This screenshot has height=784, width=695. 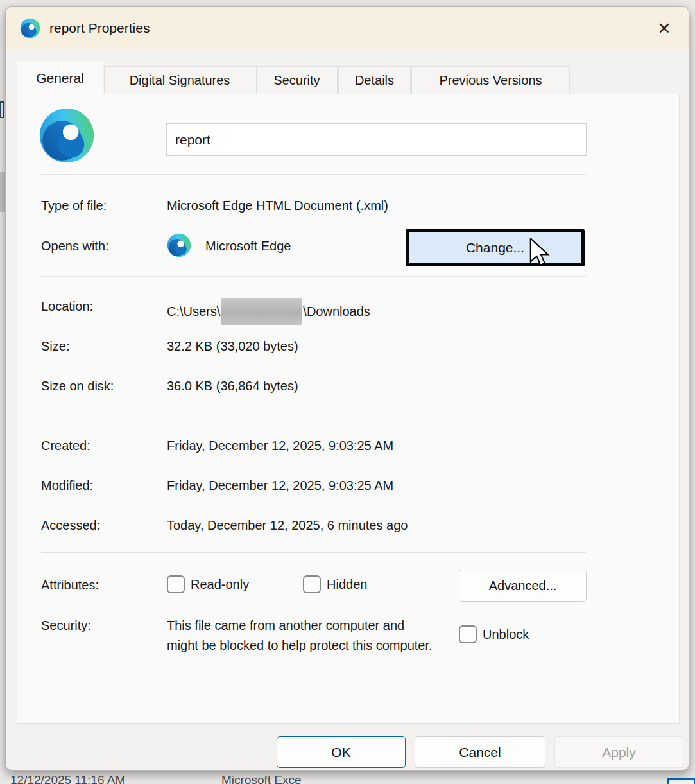 What do you see at coordinates (682, 781) in the screenshot?
I see `background-selected-row` at bounding box center [682, 781].